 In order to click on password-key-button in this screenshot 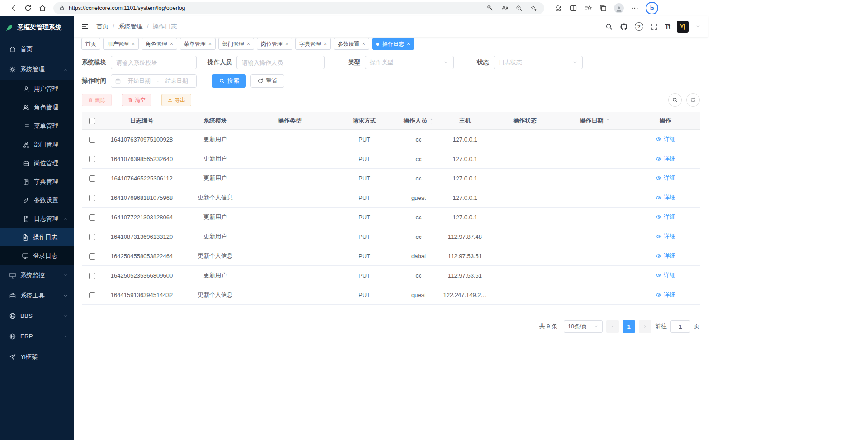, I will do `click(490, 8)`.